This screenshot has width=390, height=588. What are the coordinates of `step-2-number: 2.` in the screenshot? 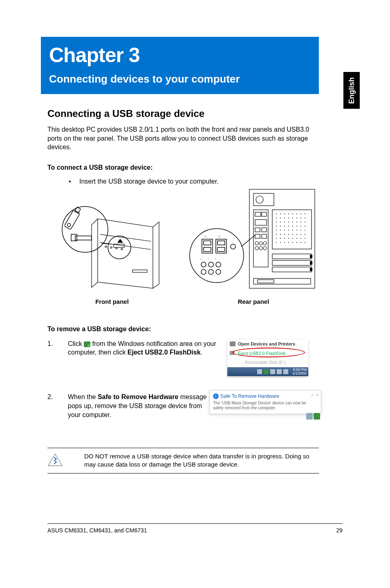 It's located at (54, 397).